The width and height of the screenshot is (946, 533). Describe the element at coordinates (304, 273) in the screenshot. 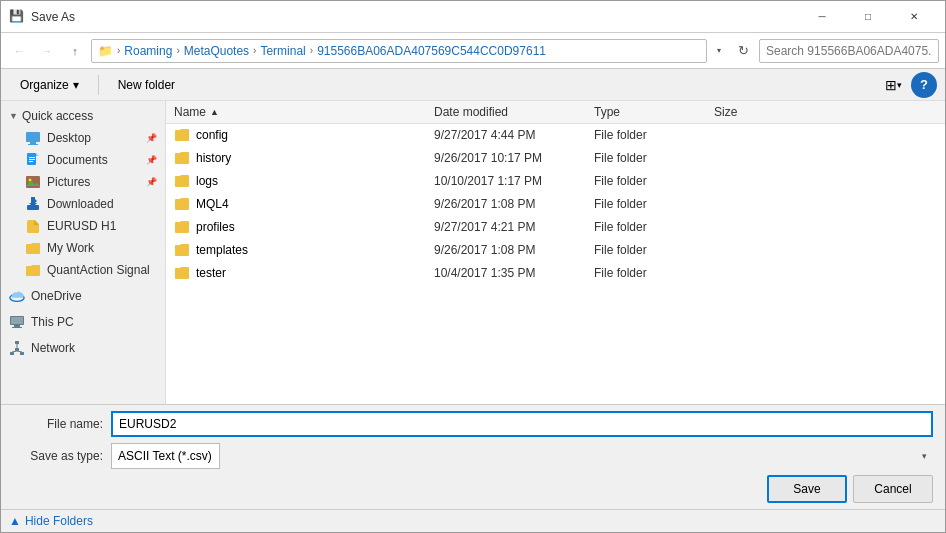

I see `file-name-cell: tester` at that location.